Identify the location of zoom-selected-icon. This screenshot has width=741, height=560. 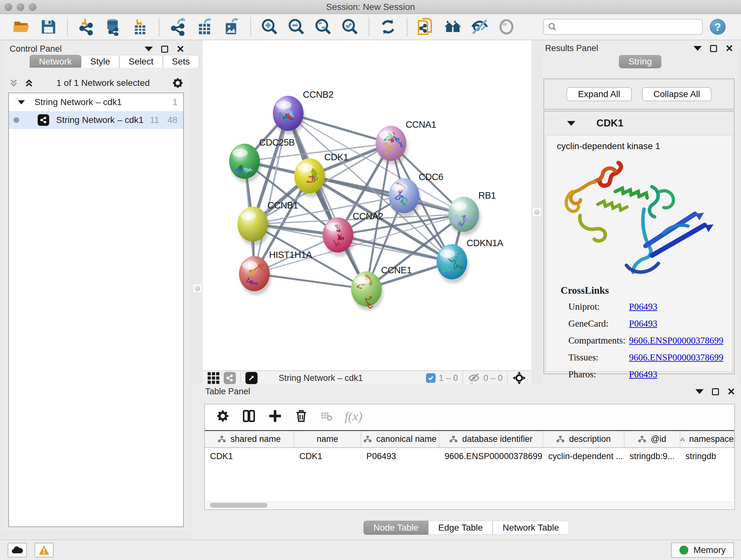
(350, 27).